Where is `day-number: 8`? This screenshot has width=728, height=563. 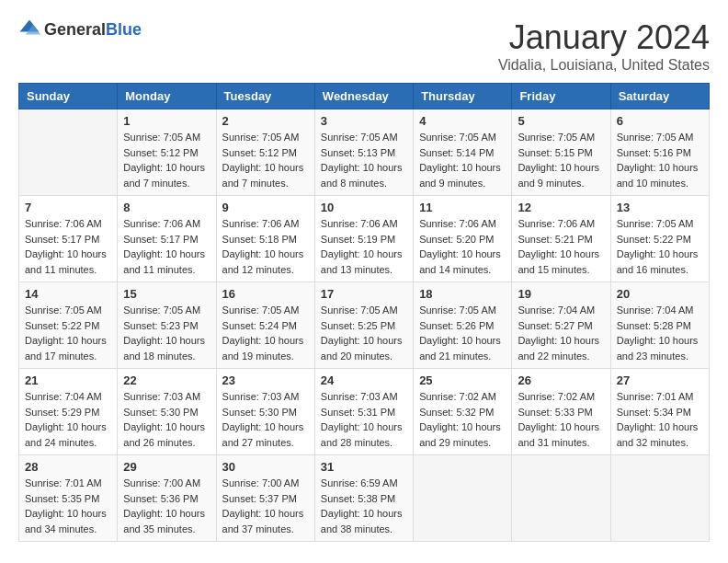
day-number: 8 is located at coordinates (166, 208).